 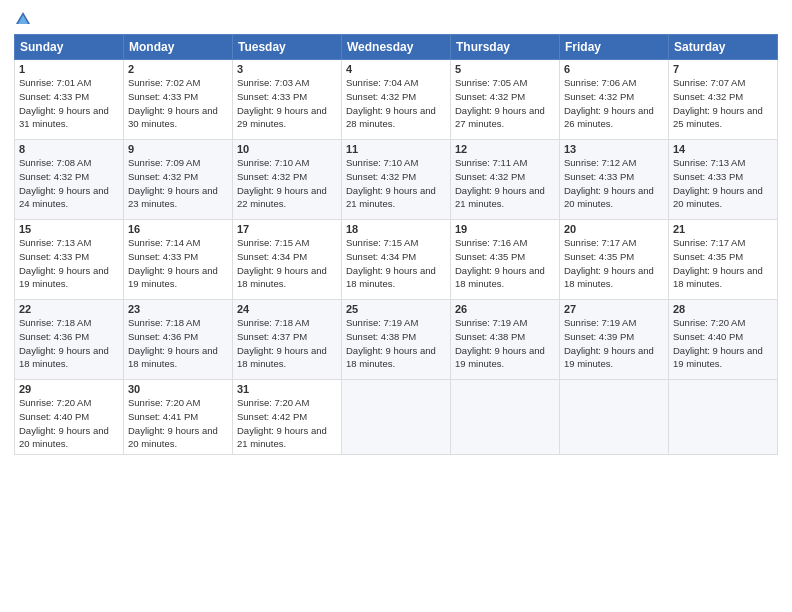 What do you see at coordinates (69, 184) in the screenshot?
I see `day-info: Sunrise: 7:08 AM Sunset: 4:32 PM Dayligh…` at bounding box center [69, 184].